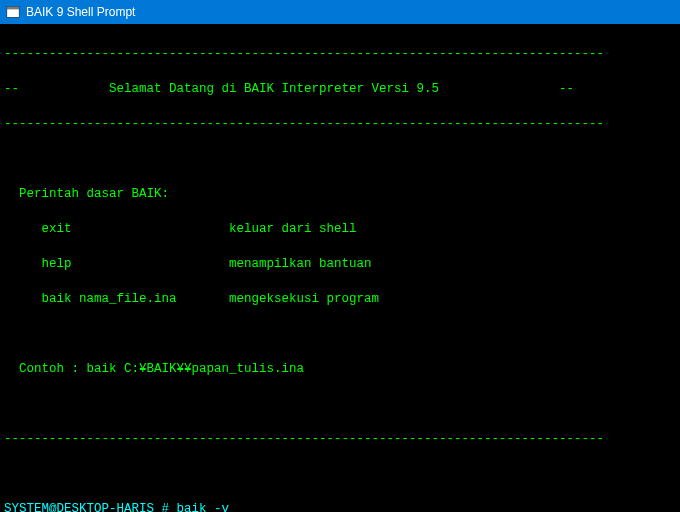 This screenshot has height=512, width=680. Describe the element at coordinates (214, 229) in the screenshot. I see `cmd-desc: keluar dari shell` at that location.